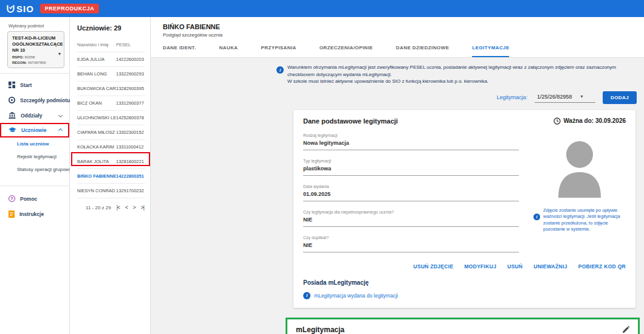 Image resolution: width=644 pixels, height=334 pixels. What do you see at coordinates (394, 97) in the screenshot?
I see `legitymacja-select-row: Legitymacja: 1/25/26/82958 DODAJ` at bounding box center [394, 97].